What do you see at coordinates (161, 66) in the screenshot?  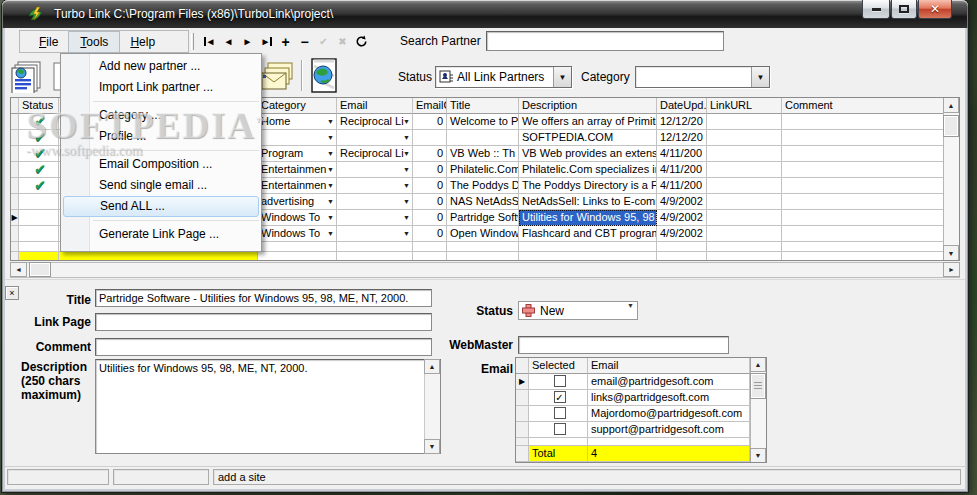 I see `menu-item-add-new-partner: Add new partner ...` at bounding box center [161, 66].